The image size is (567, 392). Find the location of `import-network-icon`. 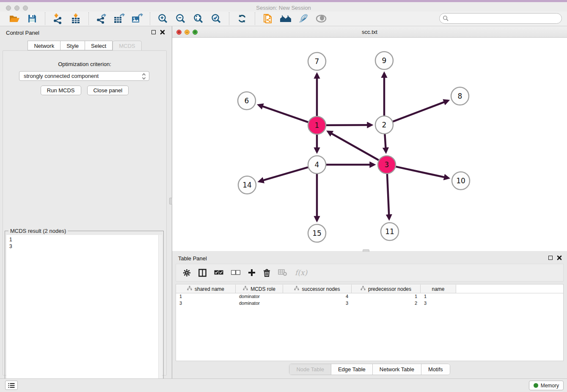

import-network-icon is located at coordinates (58, 19).